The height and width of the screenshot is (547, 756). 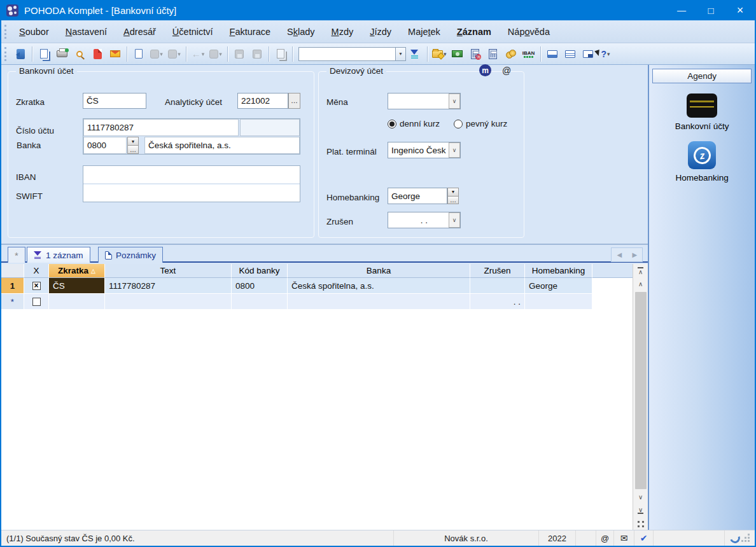 I want to click on tax-calc-button: %, so click(x=475, y=54).